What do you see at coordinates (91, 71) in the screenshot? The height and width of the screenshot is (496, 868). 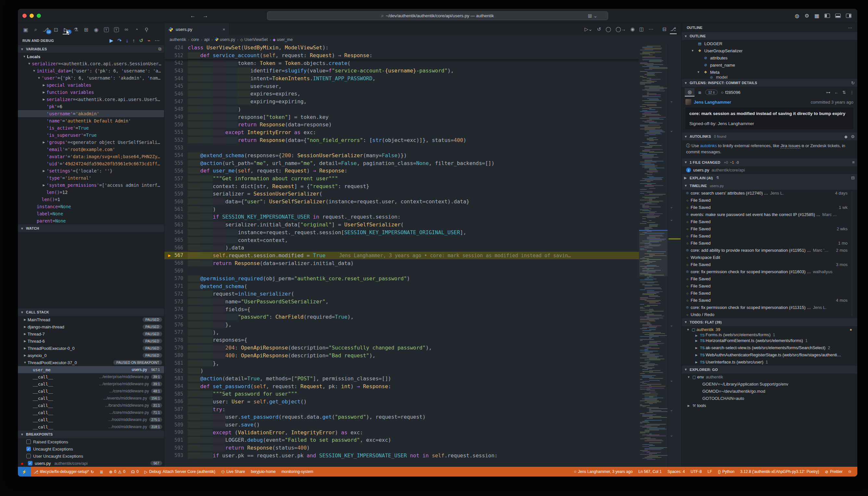 I see `variable-row: ▼initial_data = {'user': {'pk': 6, 'user…` at bounding box center [91, 71].